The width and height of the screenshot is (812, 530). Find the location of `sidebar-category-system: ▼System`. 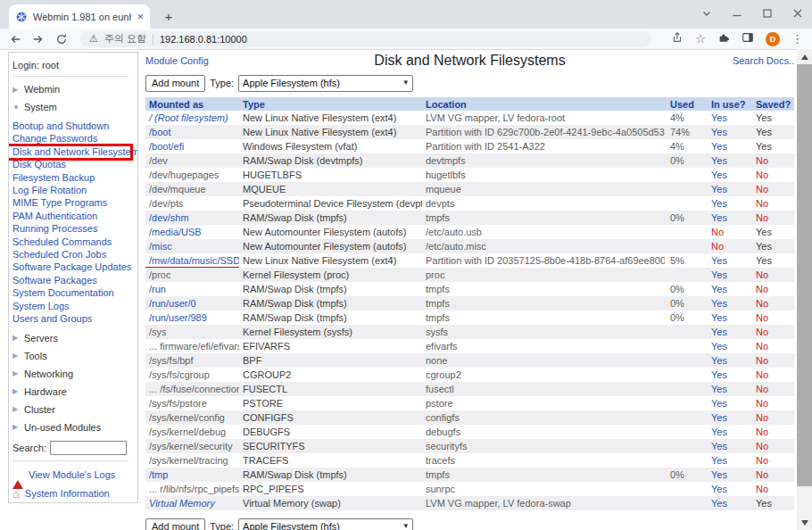

sidebar-category-system: ▼System is located at coordinates (75, 107).